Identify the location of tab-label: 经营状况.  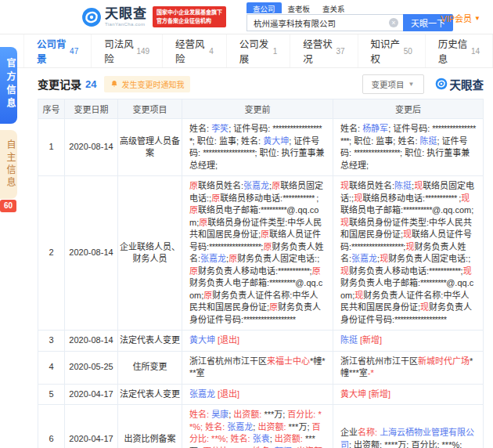
(318, 51).